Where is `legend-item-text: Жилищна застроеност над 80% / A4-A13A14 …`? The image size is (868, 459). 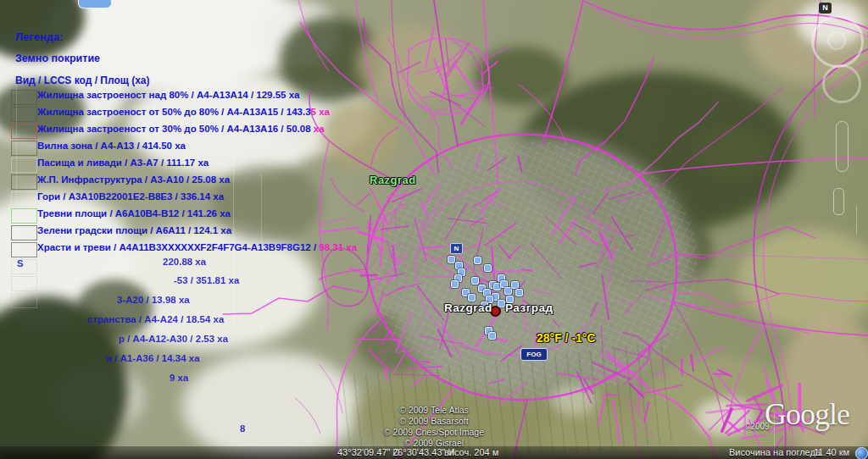 legend-item-text: Жилищна застроеност над 80% / A4-A13A14 … is located at coordinates (168, 95).